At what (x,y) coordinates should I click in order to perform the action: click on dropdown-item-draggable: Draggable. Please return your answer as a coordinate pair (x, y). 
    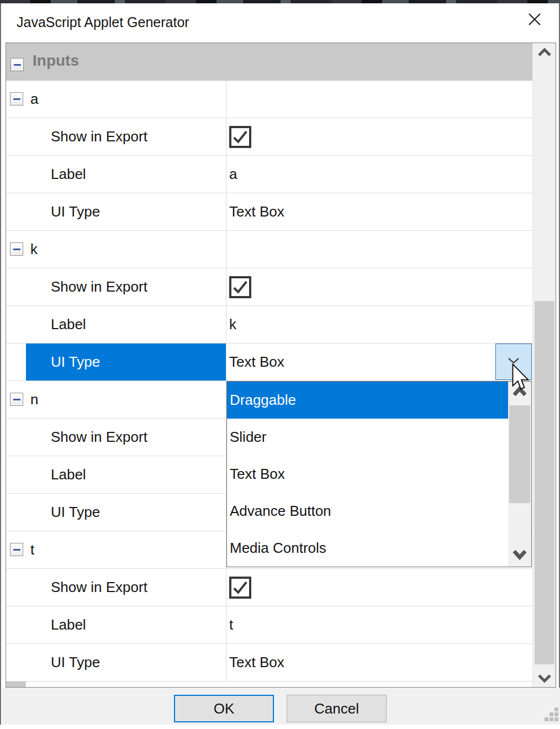
    Looking at the image, I should click on (368, 400).